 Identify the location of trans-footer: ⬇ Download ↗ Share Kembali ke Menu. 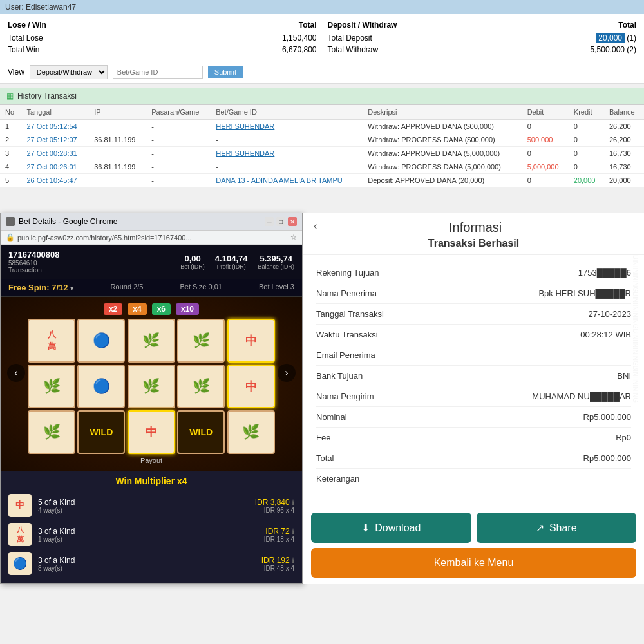
(474, 545).